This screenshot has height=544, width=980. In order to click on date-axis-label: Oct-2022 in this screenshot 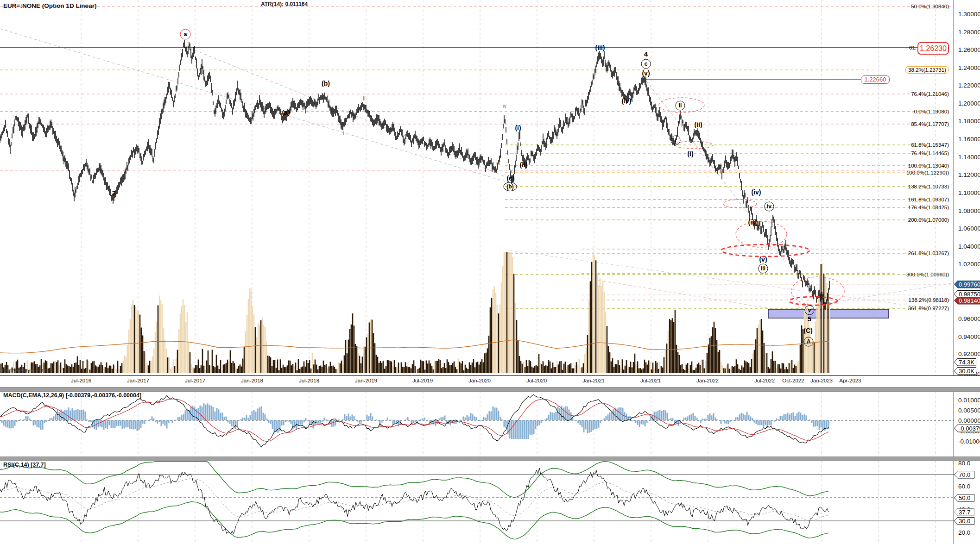, I will do `click(793, 381)`.